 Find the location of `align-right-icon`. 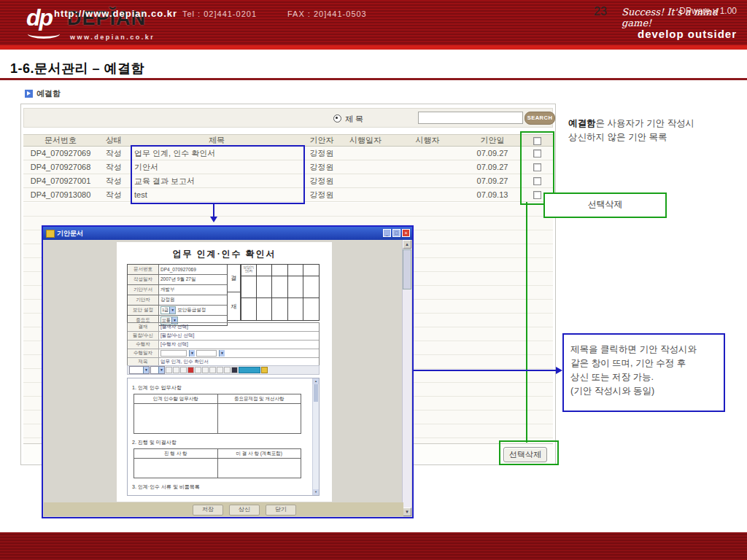

align-right-icon is located at coordinates (213, 370).